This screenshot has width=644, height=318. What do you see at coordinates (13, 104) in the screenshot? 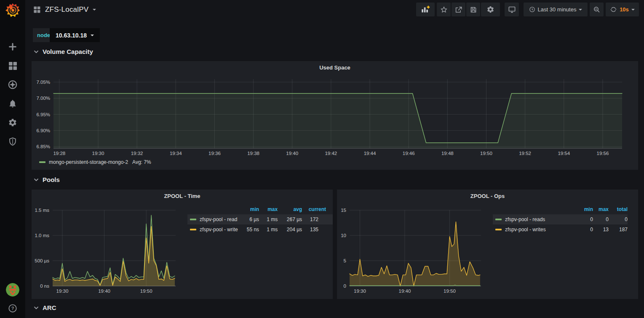
I see `alerting-bell-icon` at bounding box center [13, 104].